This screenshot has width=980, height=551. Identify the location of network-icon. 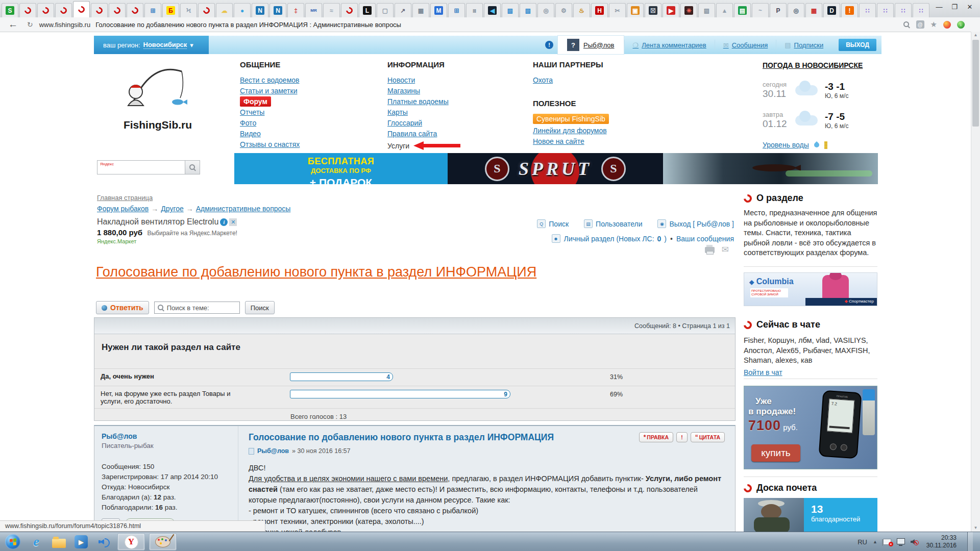
(901, 541).